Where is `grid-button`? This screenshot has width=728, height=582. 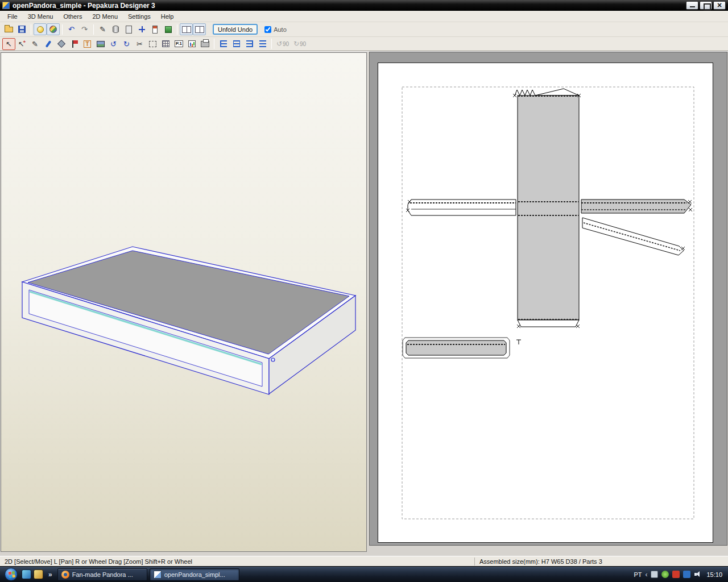
grid-button is located at coordinates (166, 44).